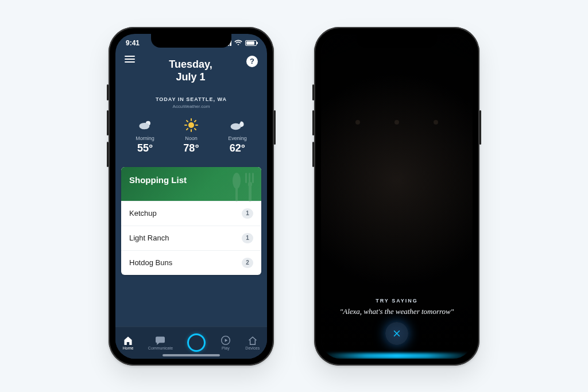 Image resolution: width=588 pixels, height=392 pixels. What do you see at coordinates (397, 307) in the screenshot?
I see `voice-prompt: TRY SAYING "Alexa, what's the weather to…` at bounding box center [397, 307].